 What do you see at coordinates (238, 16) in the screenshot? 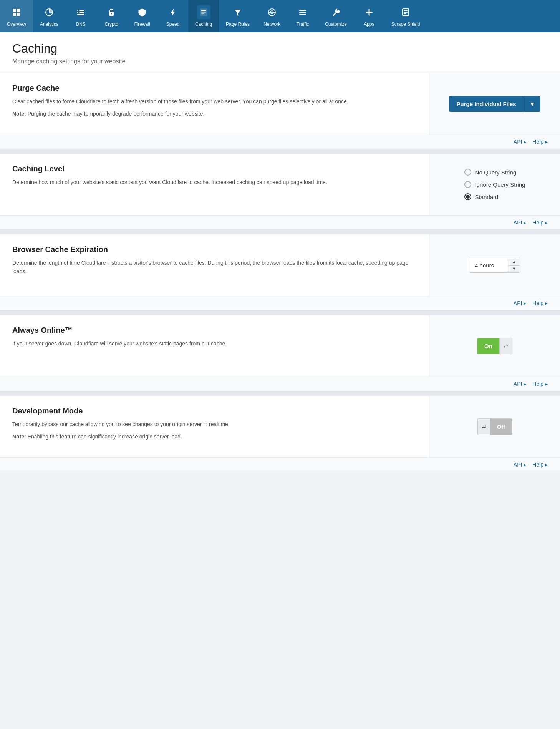
I see `nav-item-pagerules: Page Rules` at bounding box center [238, 16].